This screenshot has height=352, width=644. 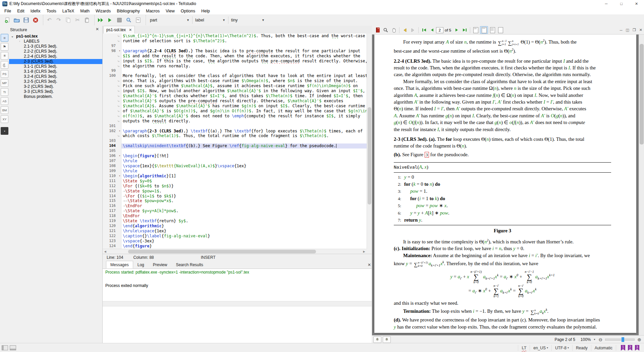 What do you see at coordinates (141, 265) in the screenshot?
I see `messages-tab-log: Log` at bounding box center [141, 265].